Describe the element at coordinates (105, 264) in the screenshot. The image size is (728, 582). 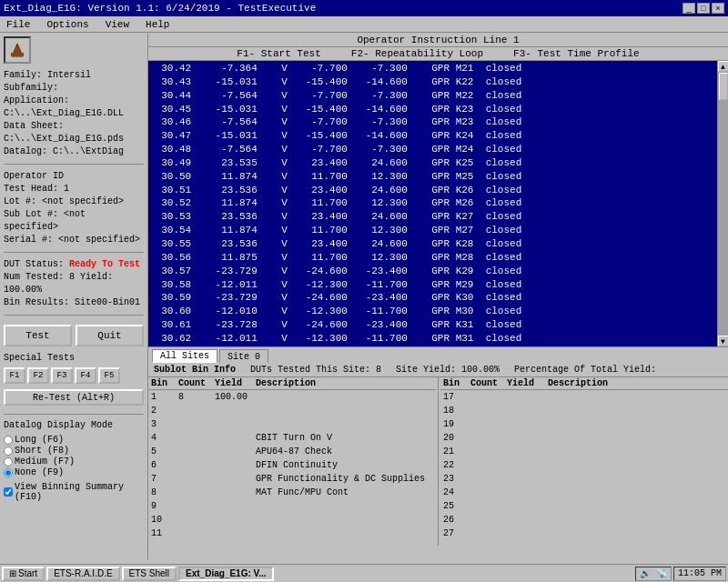
I see `dut-status-value: Ready To Test` at that location.